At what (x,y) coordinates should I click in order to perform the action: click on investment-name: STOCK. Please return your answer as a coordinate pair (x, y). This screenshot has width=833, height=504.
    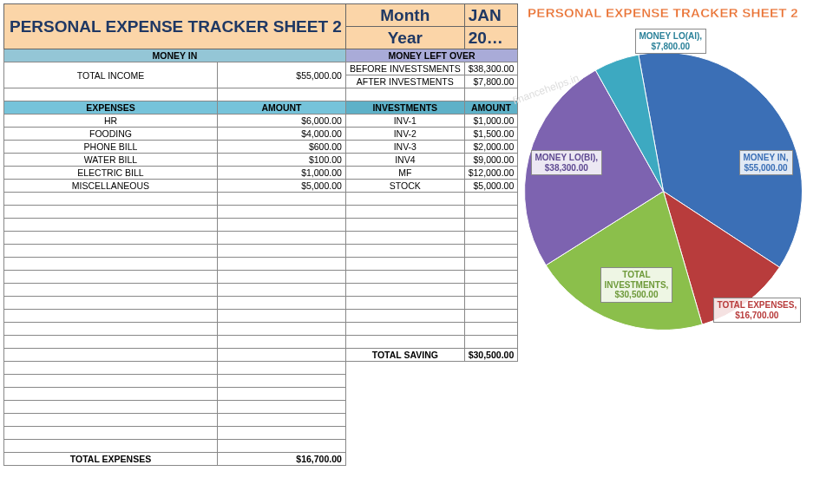
    Looking at the image, I should click on (404, 186).